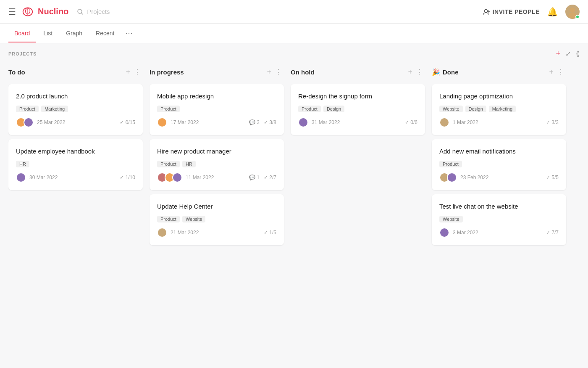 Image resolution: width=588 pixels, height=368 pixels. I want to click on tab-recent: Recent, so click(105, 34).